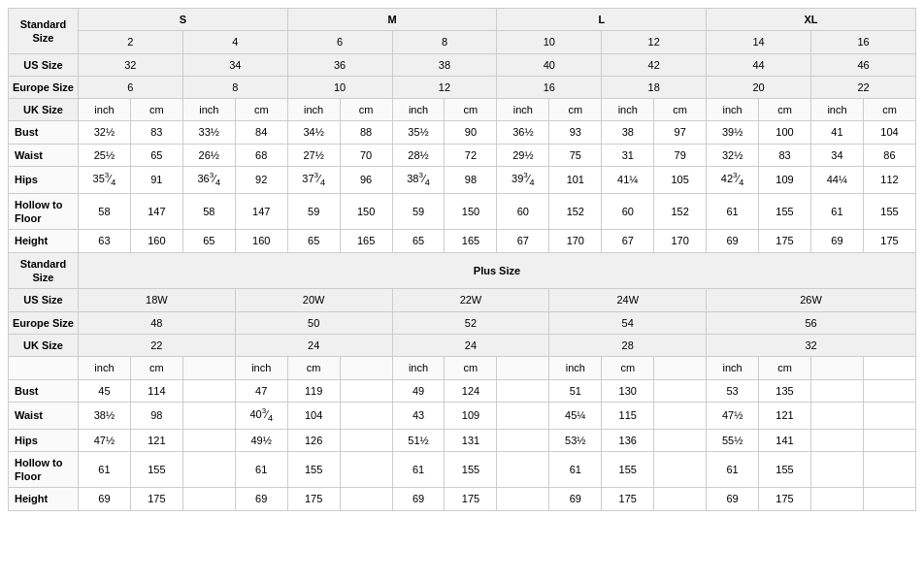 The width and height of the screenshot is (924, 581). What do you see at coordinates (462, 180) in the screenshot?
I see `hips-std-row: Hips353⁄491363⁄492373⁄496383⁄498393⁄4101…` at bounding box center [462, 180].